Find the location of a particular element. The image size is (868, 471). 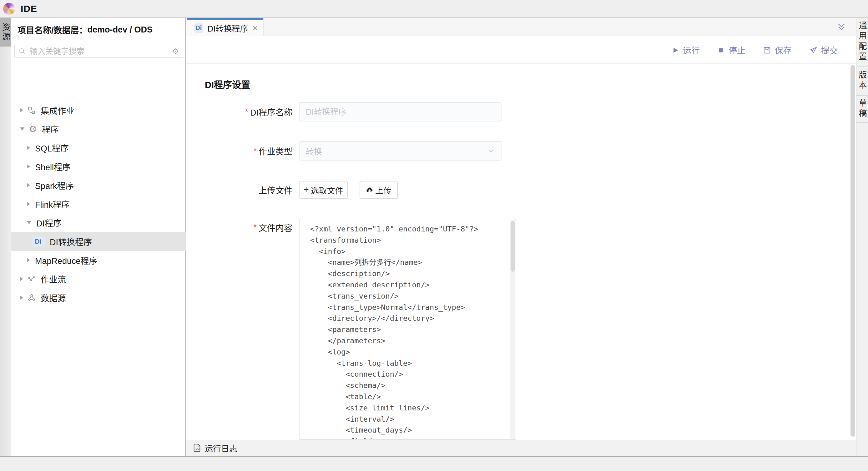

tree-item-workflows: 作业流 is located at coordinates (98, 279).